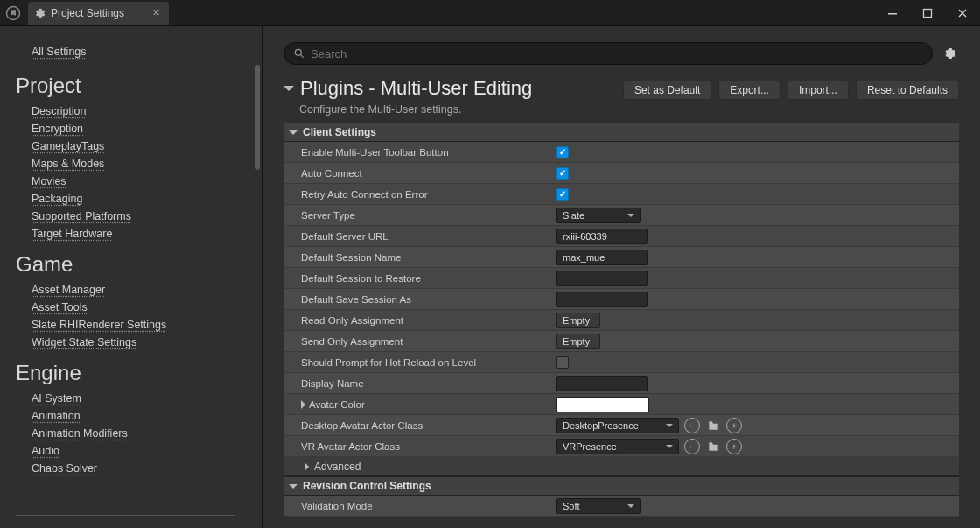 This screenshot has width=980, height=528. Describe the element at coordinates (138, 416) in the screenshot. I see `sidebar-item-animation: Animation` at that location.